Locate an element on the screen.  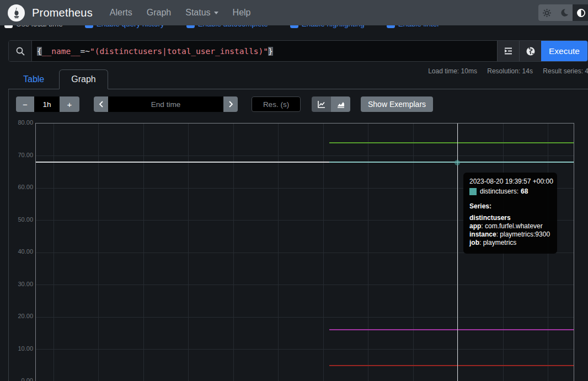
chevron-right-icon is located at coordinates (231, 104).